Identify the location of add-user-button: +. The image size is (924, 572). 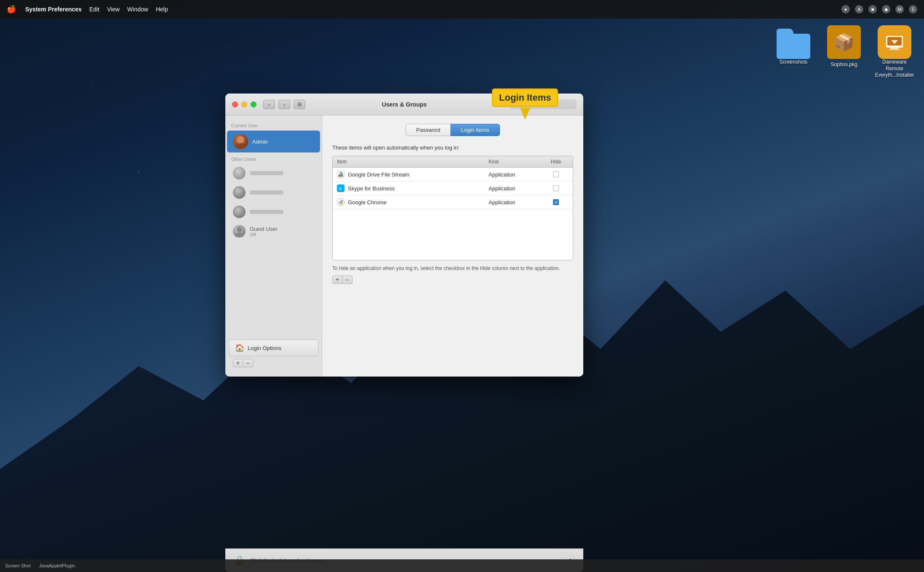
(238, 363).